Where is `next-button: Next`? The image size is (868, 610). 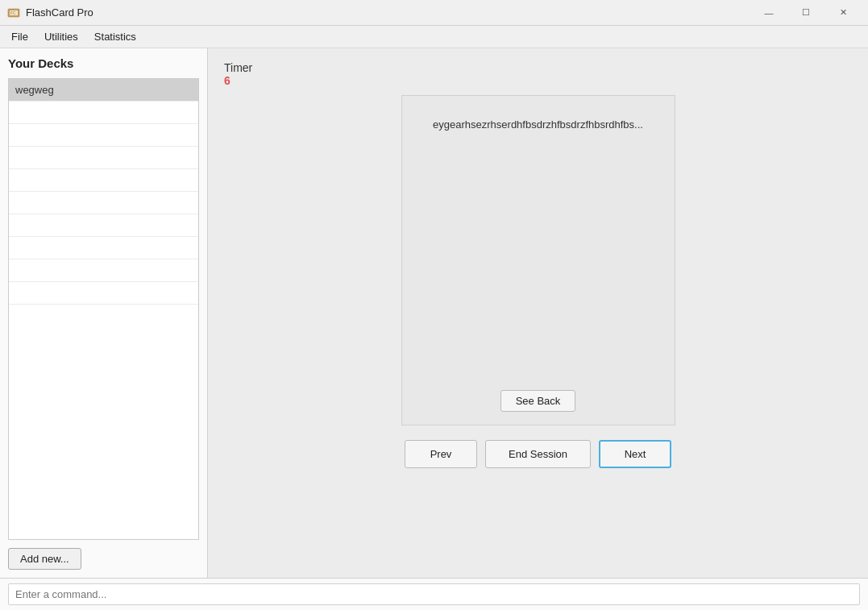 next-button: Next is located at coordinates (635, 454).